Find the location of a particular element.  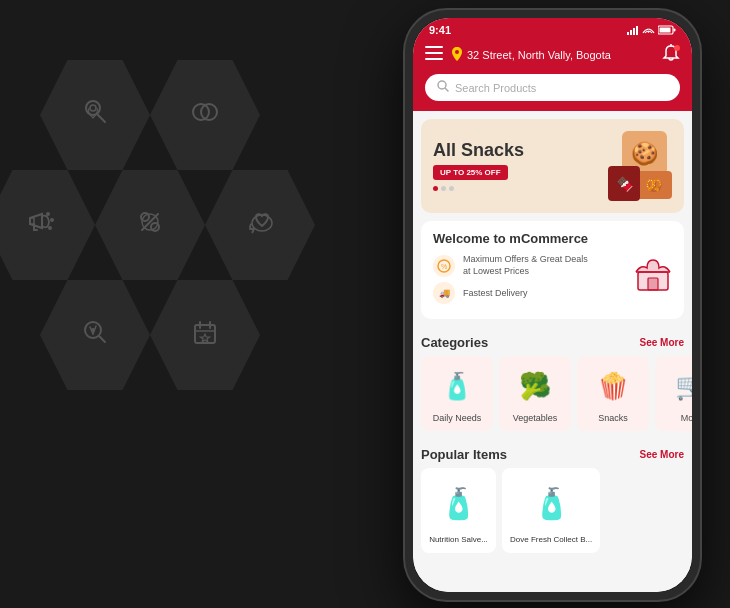

category-daily-needs-image: 🧴 is located at coordinates (457, 386).